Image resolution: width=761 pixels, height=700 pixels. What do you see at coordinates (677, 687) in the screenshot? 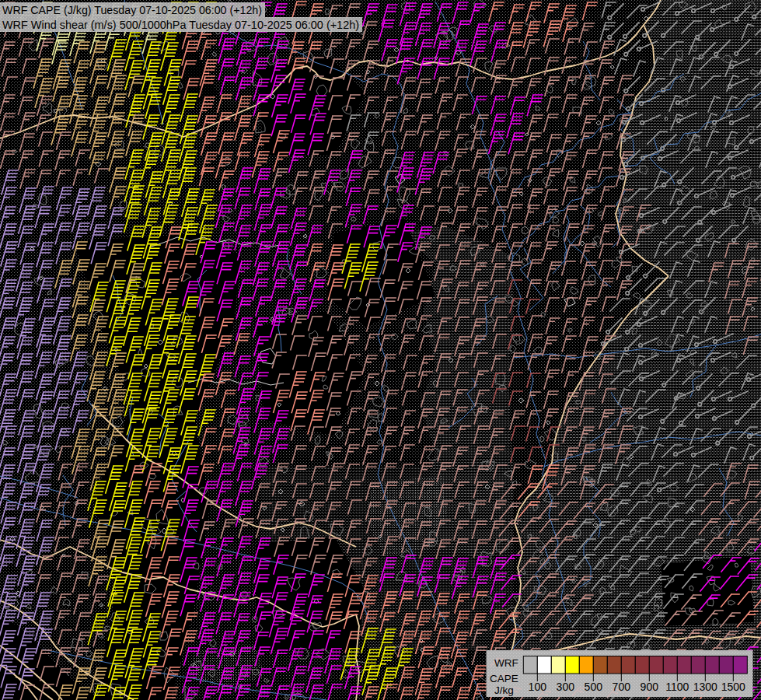
I see `svg-text: 1100` at bounding box center [677, 687].